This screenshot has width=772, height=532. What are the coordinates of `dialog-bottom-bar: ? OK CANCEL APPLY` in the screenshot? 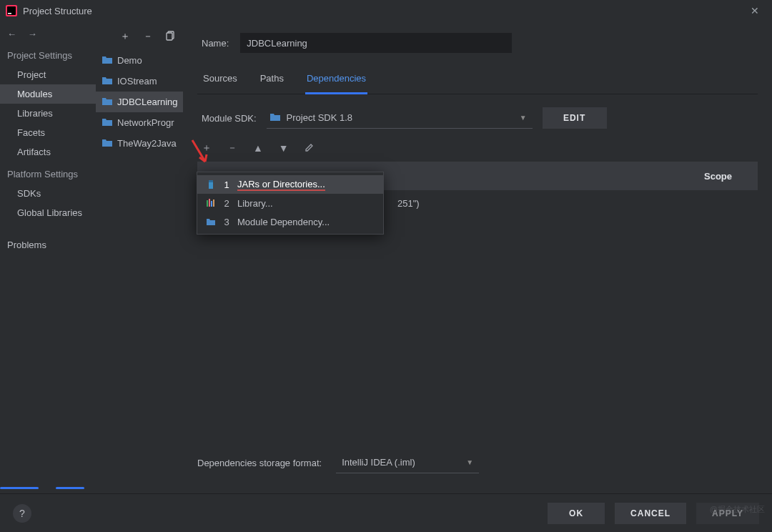 It's located at (386, 513).